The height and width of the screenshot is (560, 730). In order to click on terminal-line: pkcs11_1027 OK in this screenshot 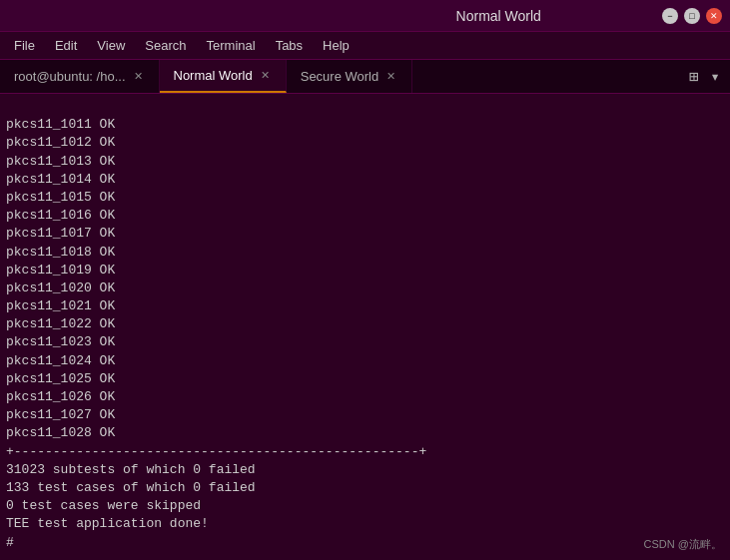, I will do `click(365, 415)`.